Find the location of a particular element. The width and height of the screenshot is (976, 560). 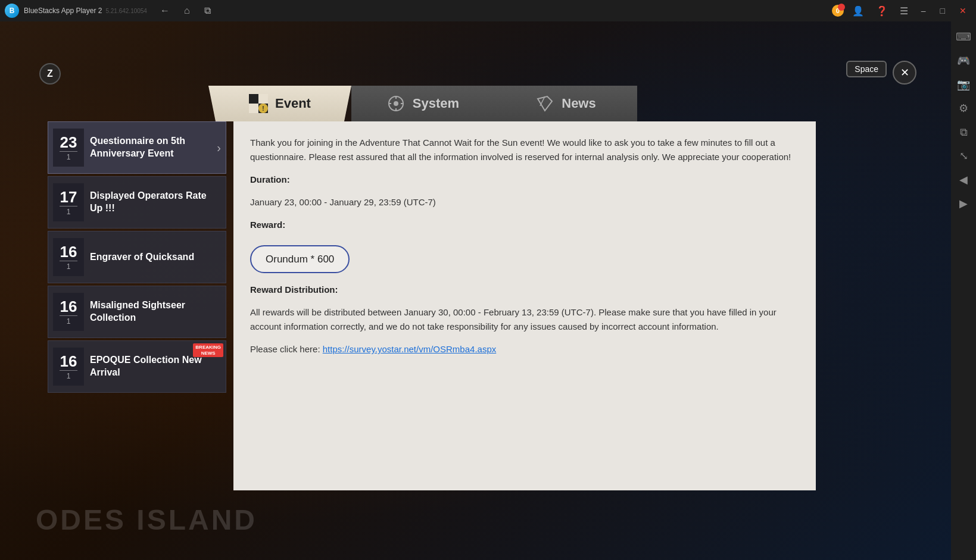

notification-badge is located at coordinates (841, 7).